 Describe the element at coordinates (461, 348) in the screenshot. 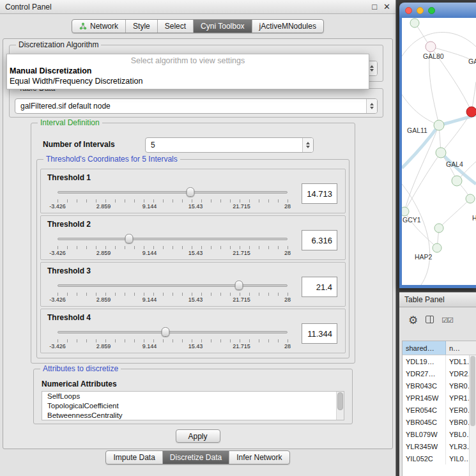

I see `column-header-name: n…` at that location.